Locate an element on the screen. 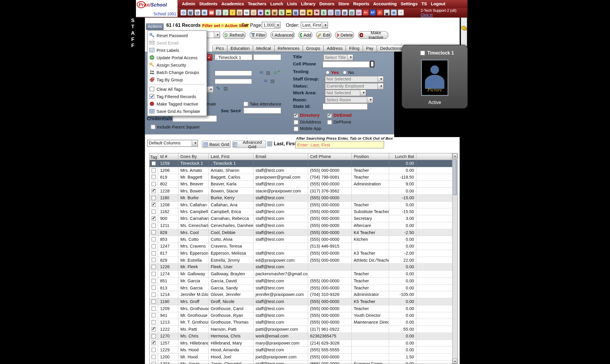 Image resolution: width=610 pixels, height=364 pixels. nav-reports: Reports is located at coordinates (361, 4).